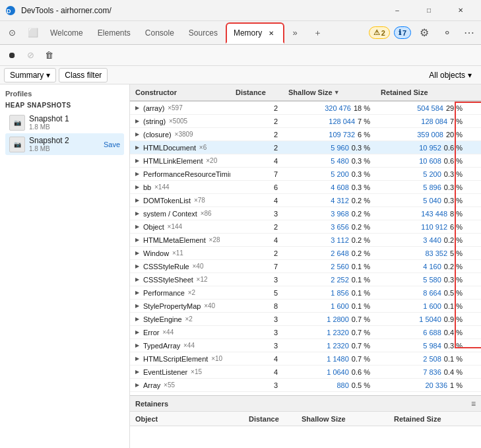  What do you see at coordinates (180, 174) in the screenshot?
I see `td-constructor: ▶ PerformanceResourceTiming ×25` at bounding box center [180, 174].